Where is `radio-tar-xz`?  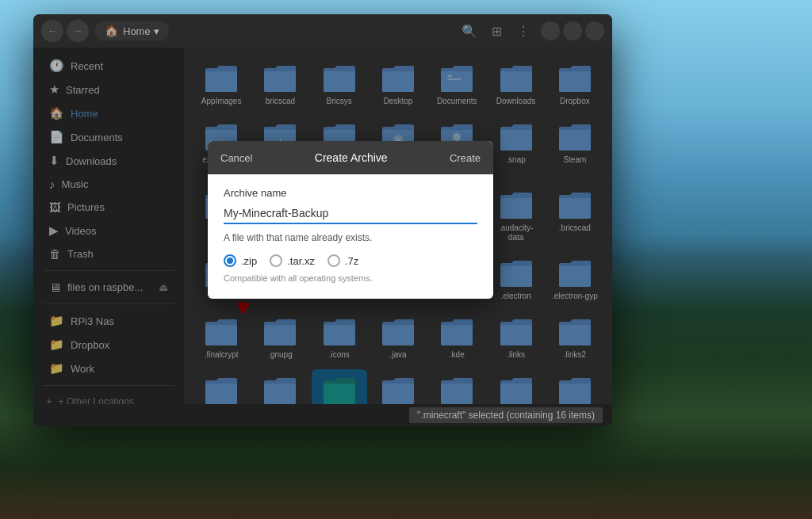 radio-tar-xz is located at coordinates (276, 261).